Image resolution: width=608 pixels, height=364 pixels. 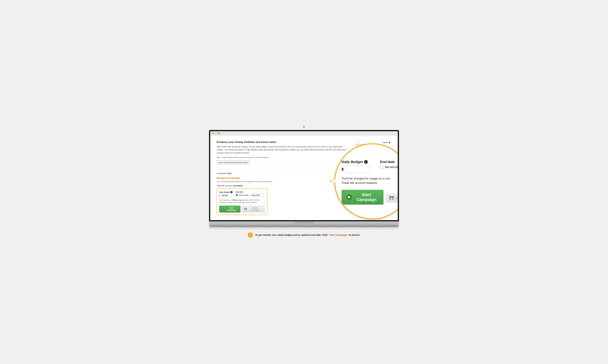 What do you see at coordinates (250, 195) in the screenshot?
I see `end-date-row: Set end date` at bounding box center [250, 195].